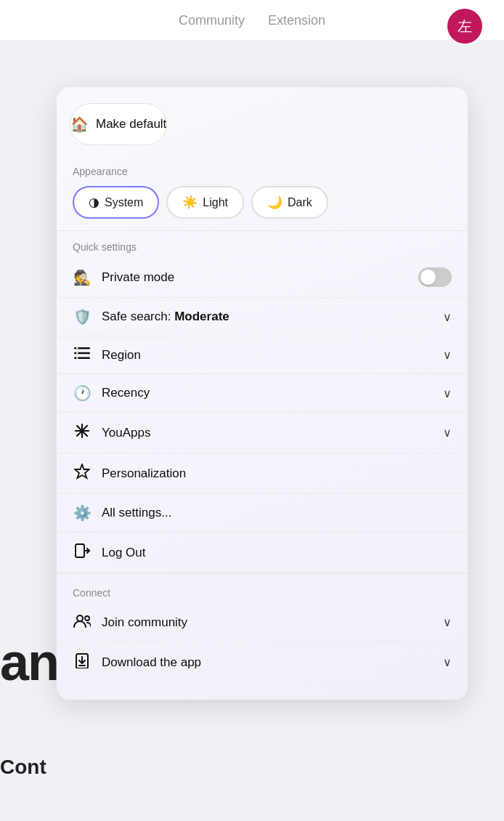 The height and width of the screenshot is (821, 504). I want to click on appearance-light-button: ☀️ Light, so click(205, 202).